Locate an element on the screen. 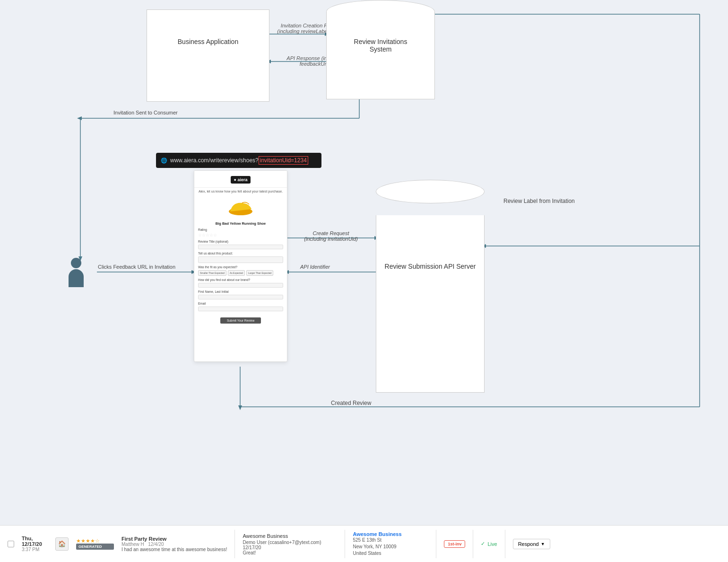  person-head is located at coordinates (76, 263).